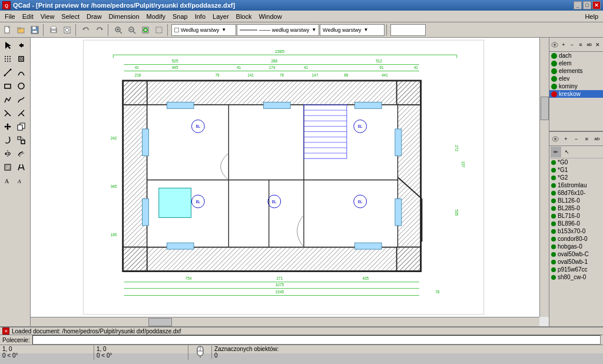 This screenshot has height=364, width=603. Describe the element at coordinates (21, 127) in the screenshot. I see `copy-button` at that location.